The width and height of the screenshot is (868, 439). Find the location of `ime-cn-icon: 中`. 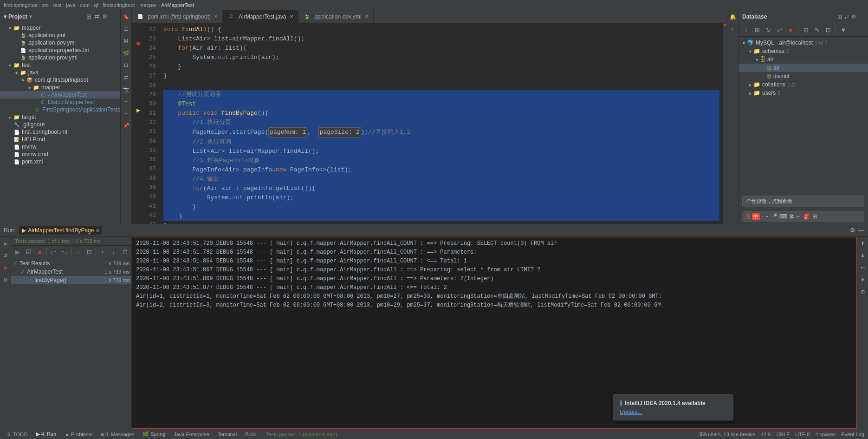

ime-cn-icon: 中 is located at coordinates (756, 216).